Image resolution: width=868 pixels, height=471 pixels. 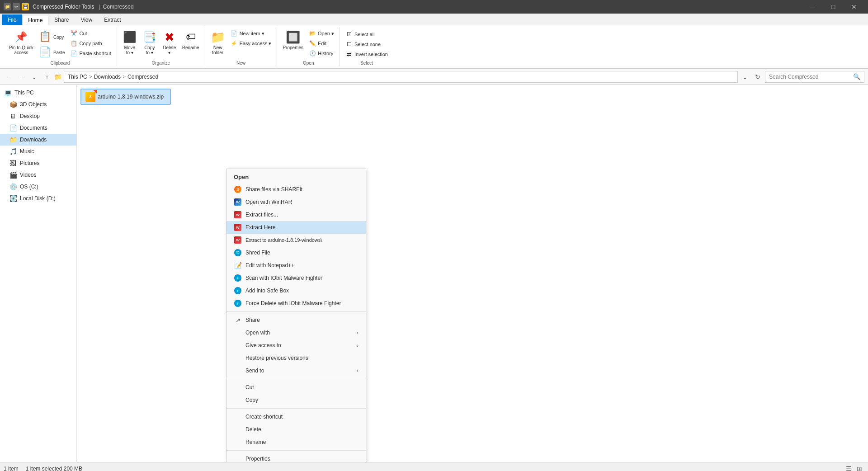 I want to click on history-button: 🕐 History, so click(x=321, y=53).